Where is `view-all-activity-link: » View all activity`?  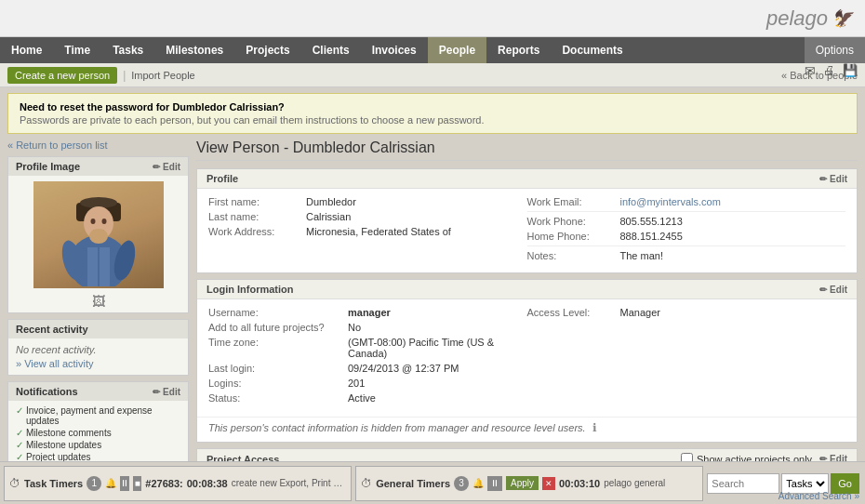 view-all-activity-link: » View all activity is located at coordinates (99, 364).